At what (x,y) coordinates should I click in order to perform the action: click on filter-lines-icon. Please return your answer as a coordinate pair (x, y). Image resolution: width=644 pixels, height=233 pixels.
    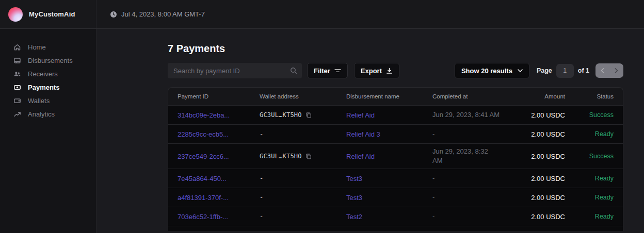
    Looking at the image, I should click on (337, 71).